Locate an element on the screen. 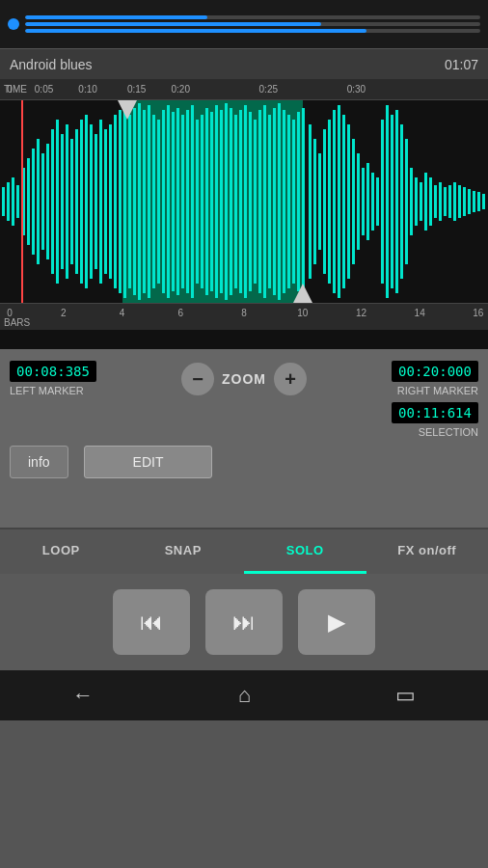 The image size is (488, 868). tab-fx: FX on/off is located at coordinates (428, 552).